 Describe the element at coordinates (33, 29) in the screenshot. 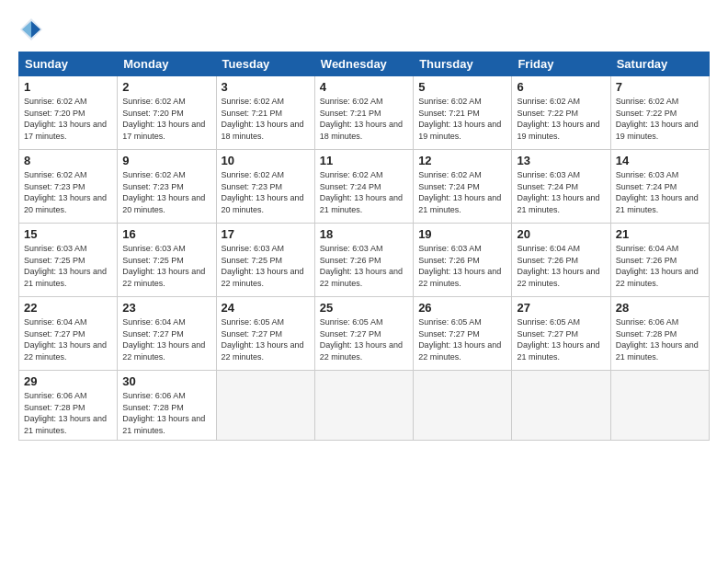

I see `logo` at that location.